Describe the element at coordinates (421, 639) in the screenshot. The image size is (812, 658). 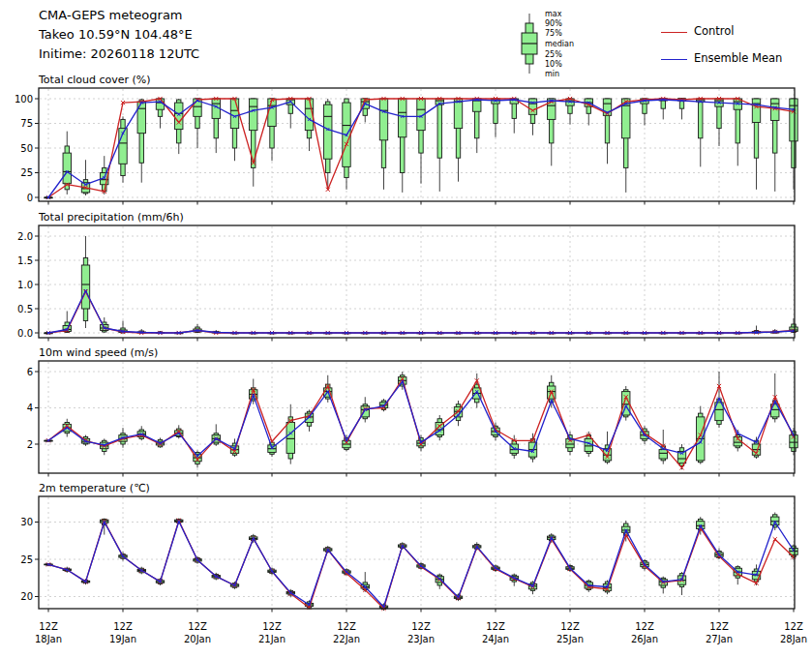
I see `x-tick-label-day: 23Jan` at that location.